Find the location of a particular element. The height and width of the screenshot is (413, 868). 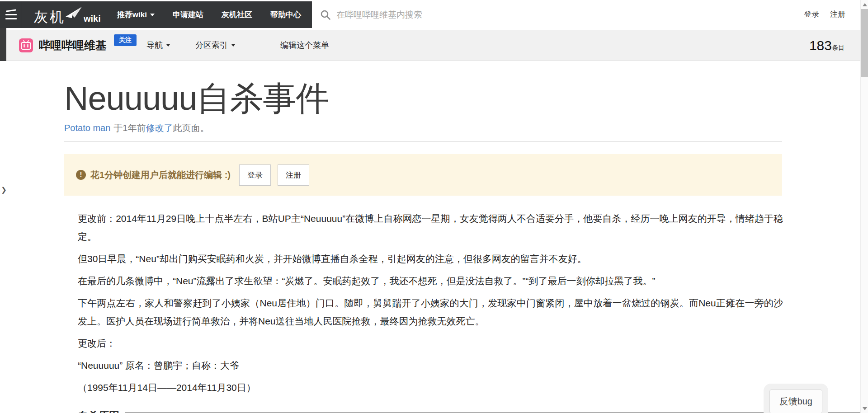

bilibili-wiki-icon is located at coordinates (26, 45).